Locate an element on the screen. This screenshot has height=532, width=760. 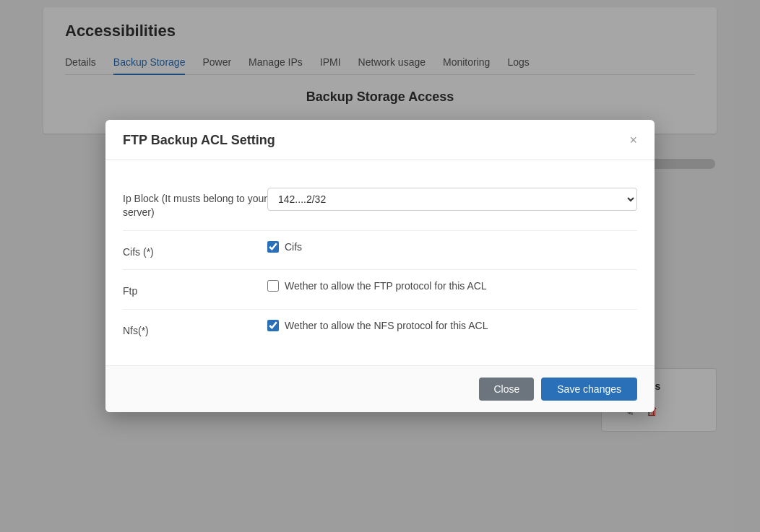
ip-block-select: 142....2/32 is located at coordinates (452, 199).